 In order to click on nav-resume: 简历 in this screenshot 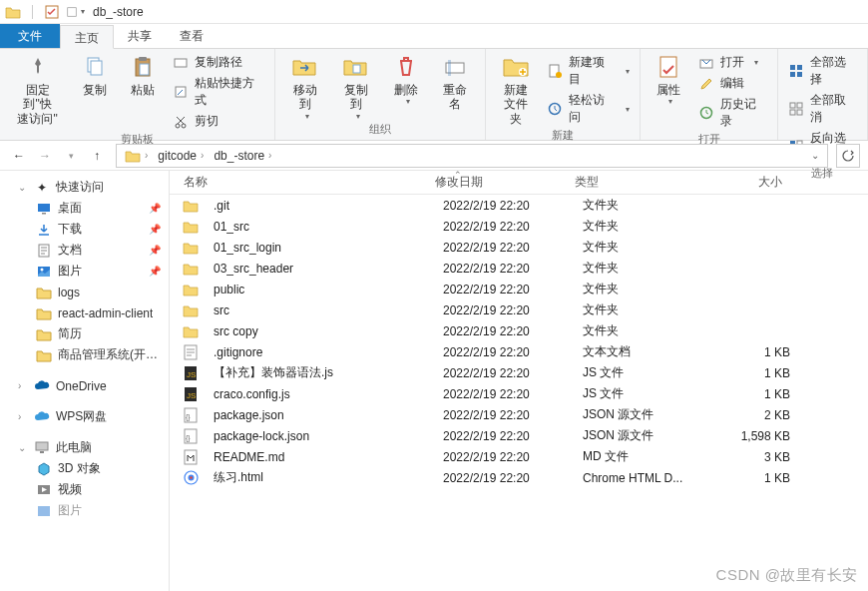, I will do `click(84, 333)`.